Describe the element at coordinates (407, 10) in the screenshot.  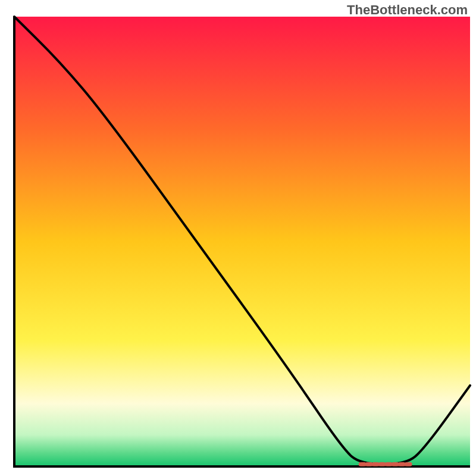
I see `watermark-text: TheBottleneck.com` at that location.